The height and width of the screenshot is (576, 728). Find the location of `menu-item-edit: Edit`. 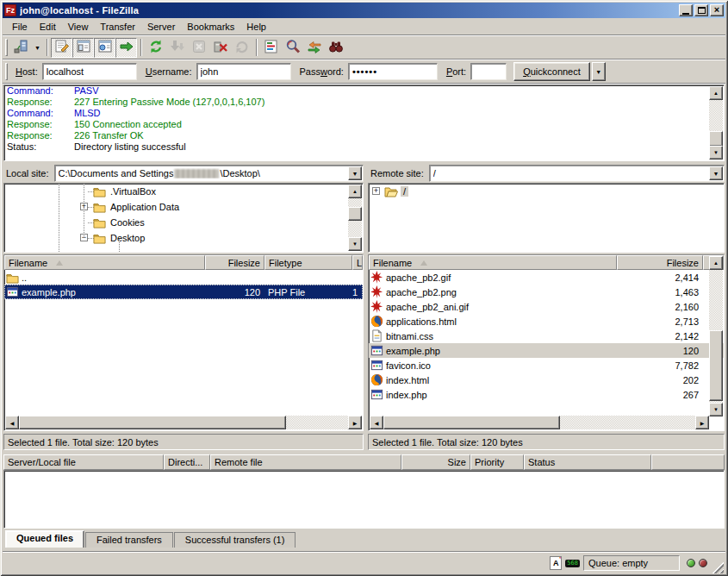

menu-item-edit: Edit is located at coordinates (48, 27).